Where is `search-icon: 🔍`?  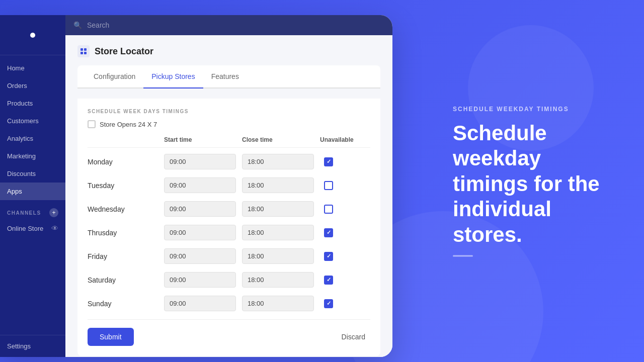 search-icon: 🔍 is located at coordinates (77, 25).